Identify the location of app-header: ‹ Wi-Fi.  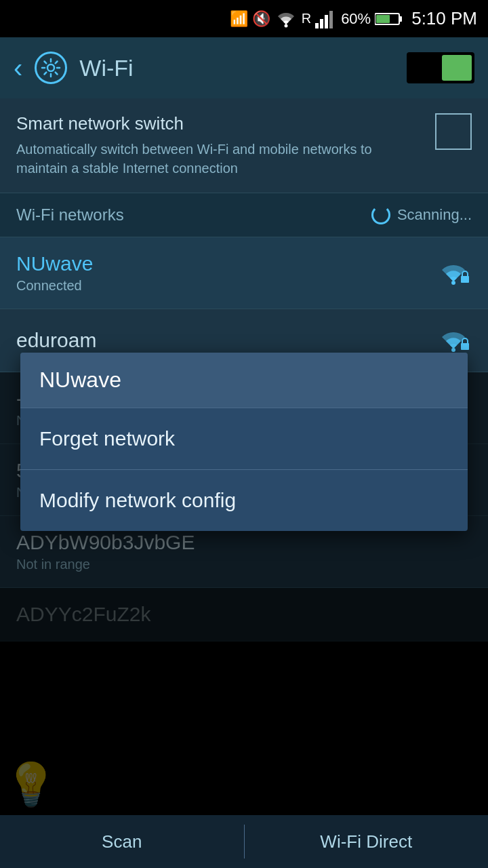
(244, 68).